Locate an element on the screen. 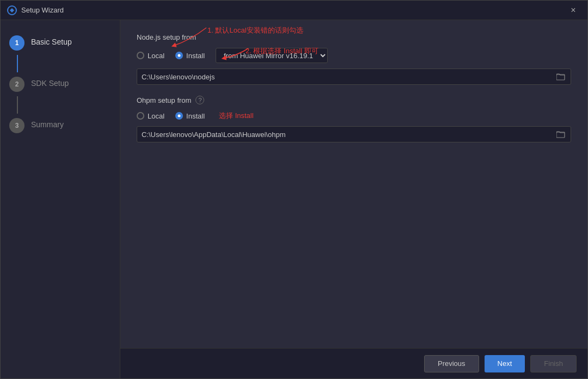 The width and height of the screenshot is (588, 379). ohpm-install-hint: 选择 Install is located at coordinates (236, 116).